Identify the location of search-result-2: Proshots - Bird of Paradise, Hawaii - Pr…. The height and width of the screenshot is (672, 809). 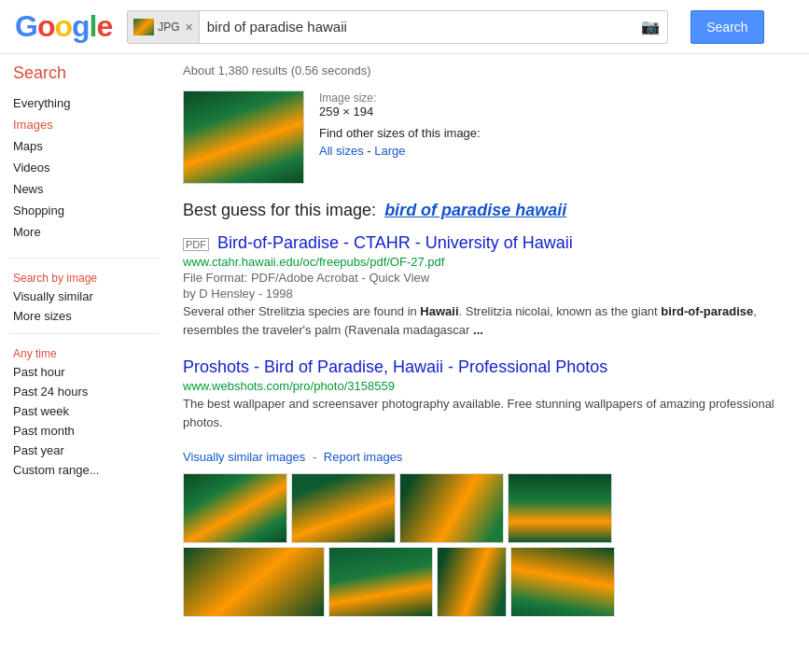
(489, 394).